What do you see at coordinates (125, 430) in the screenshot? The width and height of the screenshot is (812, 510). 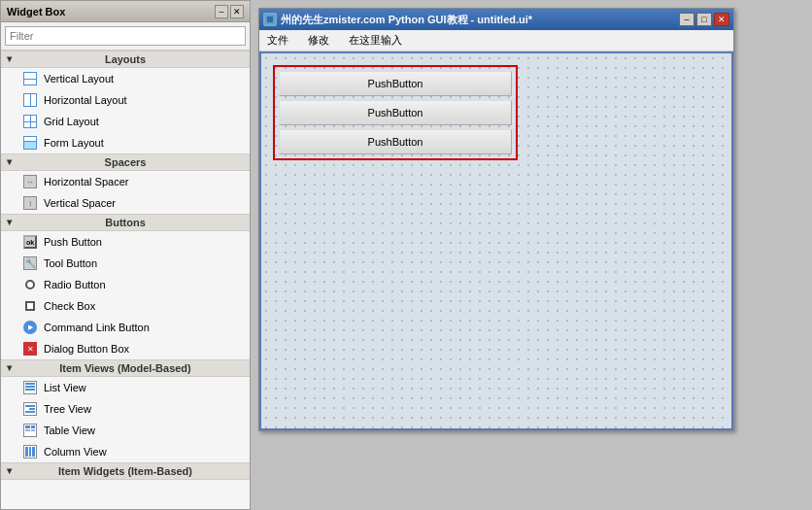 I see `table-view-item: Table View` at bounding box center [125, 430].